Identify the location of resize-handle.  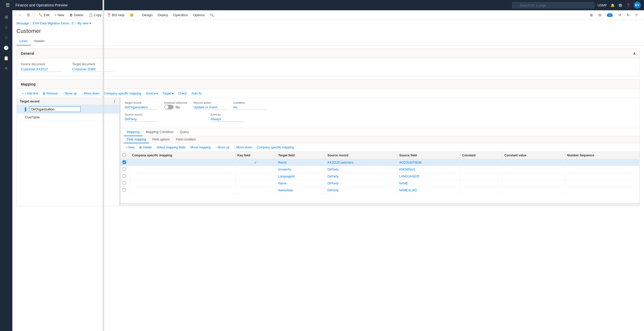
(103, 188).